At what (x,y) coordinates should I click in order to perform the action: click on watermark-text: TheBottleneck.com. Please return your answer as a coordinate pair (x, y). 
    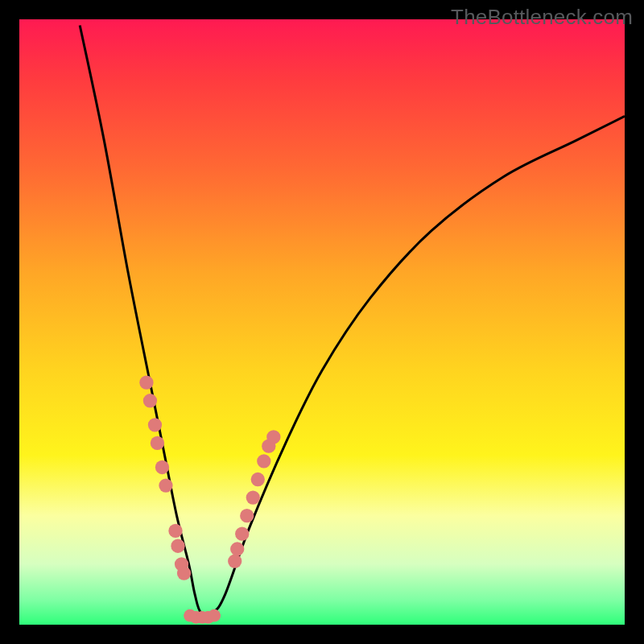
    Looking at the image, I should click on (542, 18).